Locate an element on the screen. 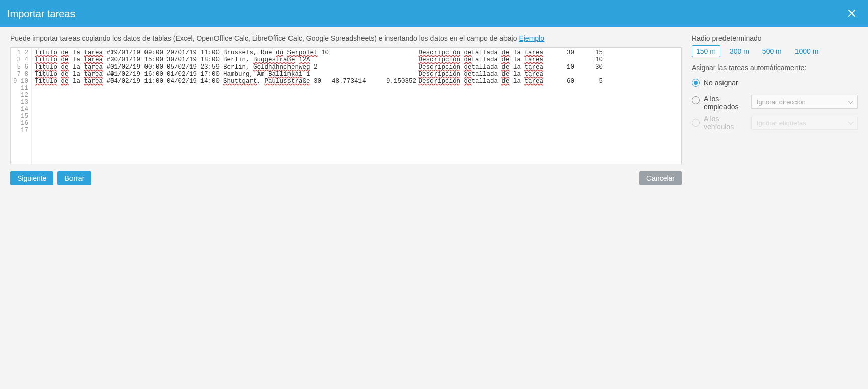  code-line: Título de la tarea #230/01/19 15:0030/01… is located at coordinates (356, 60).